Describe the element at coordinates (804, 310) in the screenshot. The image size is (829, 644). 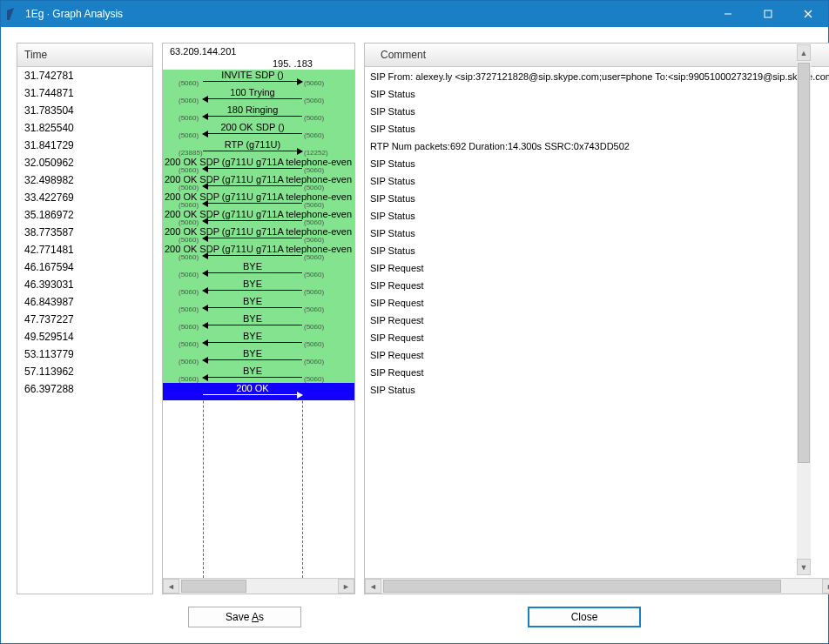
I see `vertical-scrollbar: ▲ ▼` at that location.